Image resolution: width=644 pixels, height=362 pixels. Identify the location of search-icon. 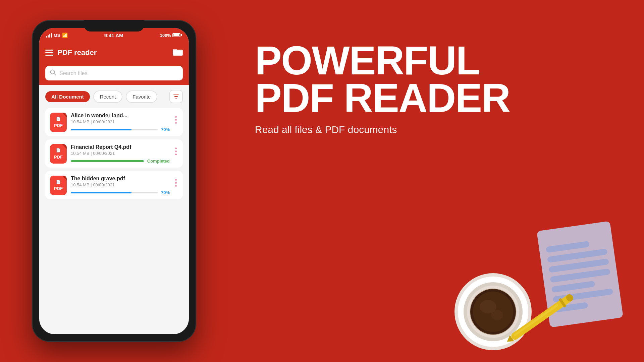
(53, 73).